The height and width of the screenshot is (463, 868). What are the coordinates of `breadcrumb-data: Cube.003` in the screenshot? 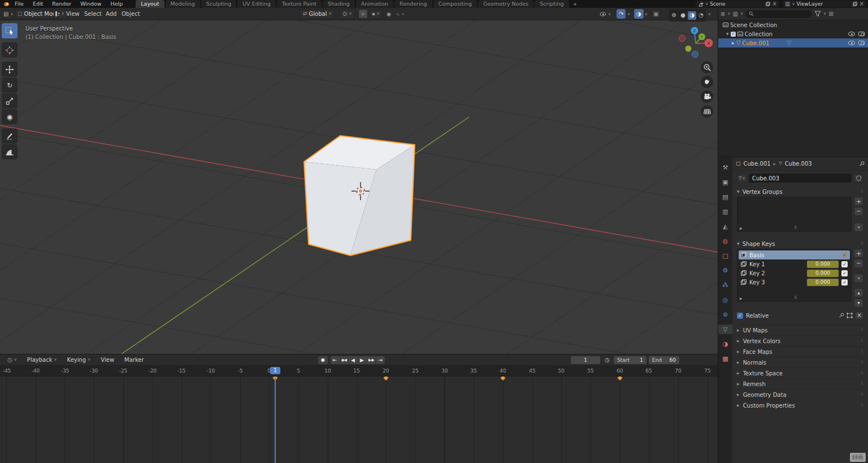 It's located at (798, 164).